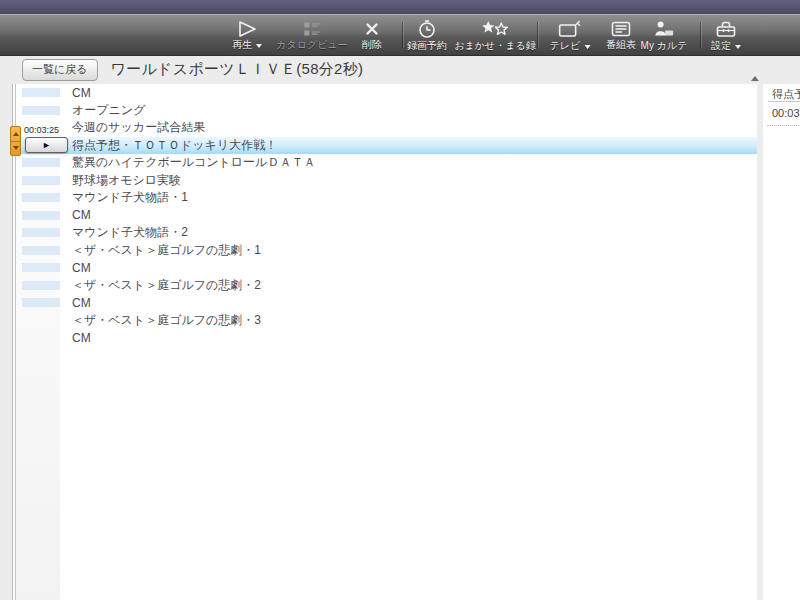  What do you see at coordinates (108, 110) in the screenshot?
I see `chapter-title: オープニング` at bounding box center [108, 110].